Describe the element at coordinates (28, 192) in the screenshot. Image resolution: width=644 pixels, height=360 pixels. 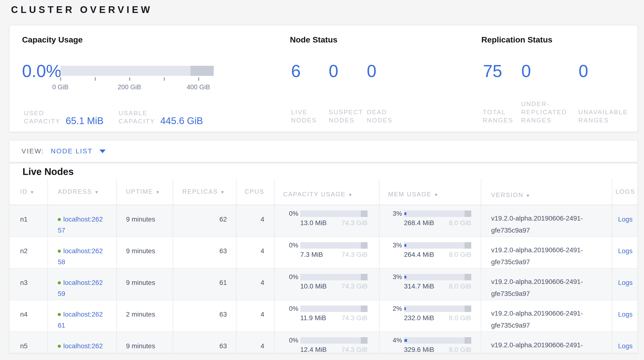
I see `column-header-id: ID▼` at that location.